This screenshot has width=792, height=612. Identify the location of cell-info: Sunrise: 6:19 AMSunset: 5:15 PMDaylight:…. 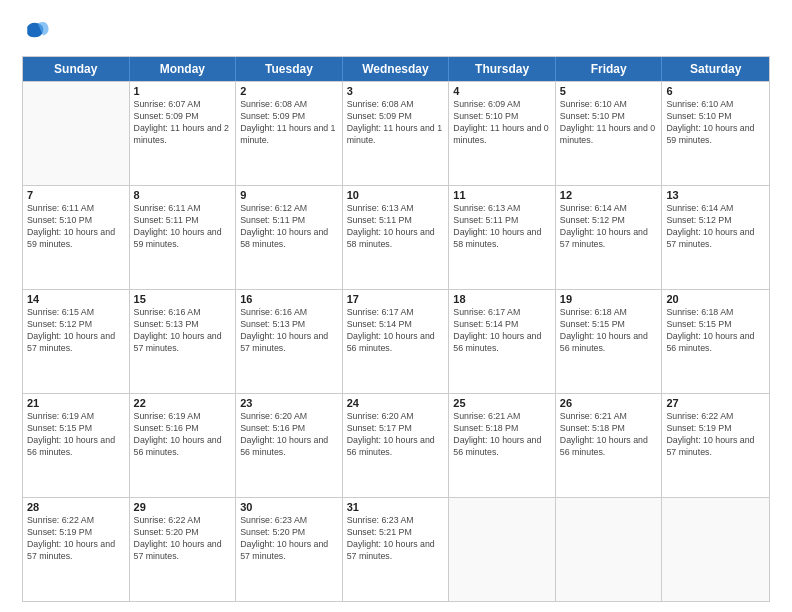
(76, 435).